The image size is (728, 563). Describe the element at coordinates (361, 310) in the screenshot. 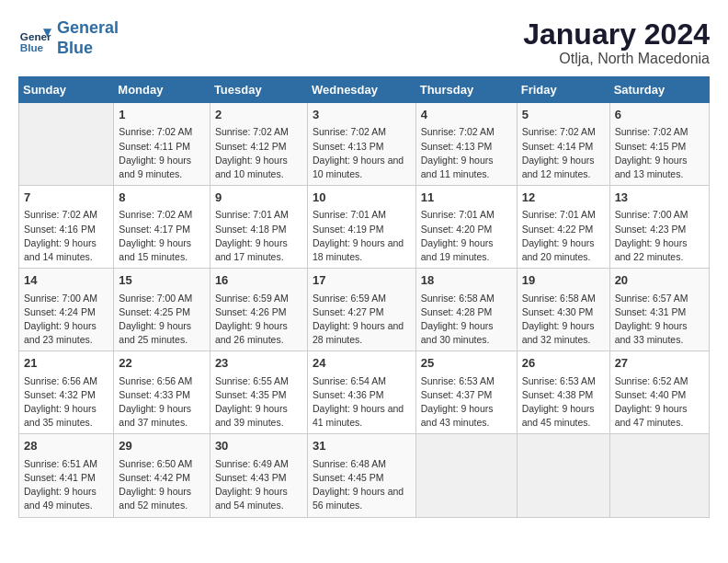

I see `calendar-cell: 17Sunrise: 6:59 AMSunset: 4:27 PMDayligh…` at that location.